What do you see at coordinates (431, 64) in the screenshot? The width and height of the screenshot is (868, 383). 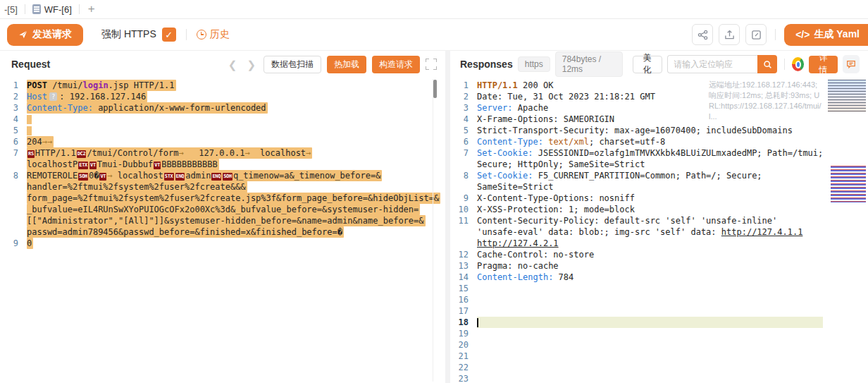 I see `fullscreen-icon` at bounding box center [431, 64].